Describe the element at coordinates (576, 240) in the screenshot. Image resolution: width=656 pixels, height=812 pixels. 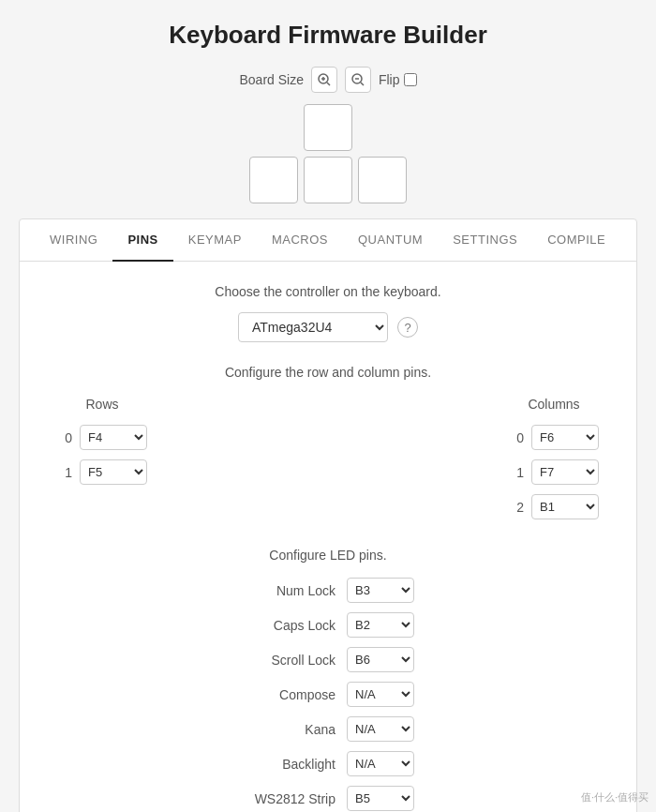
I see `tab-compile: COMPILE` at that location.